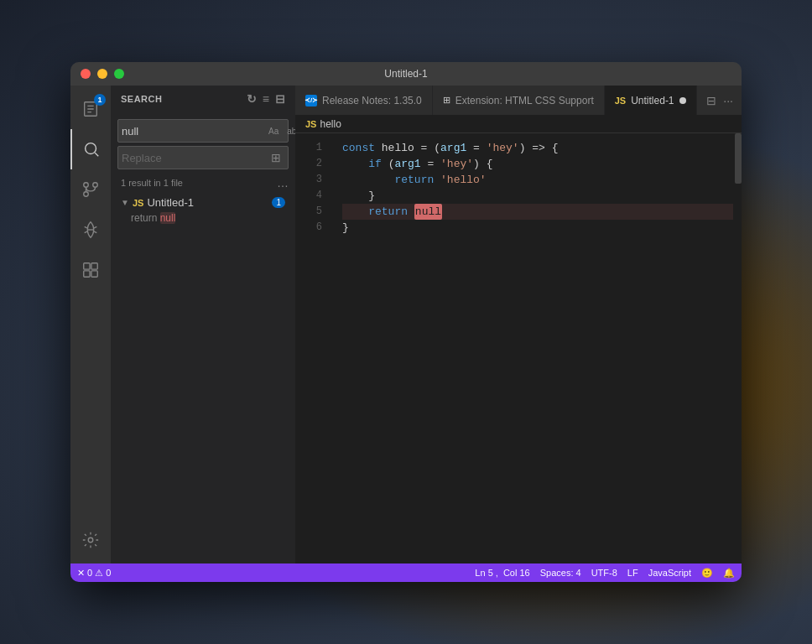 The width and height of the screenshot is (812, 644). What do you see at coordinates (538, 211) in the screenshot?
I see `code-line-5: return null` at bounding box center [538, 211].